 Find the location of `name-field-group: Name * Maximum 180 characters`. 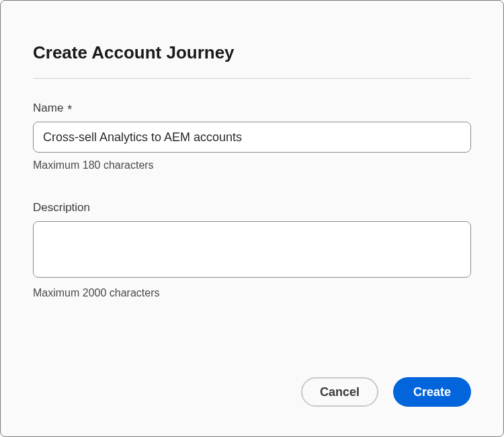

name-field-group: Name * Maximum 180 characters is located at coordinates (252, 136).